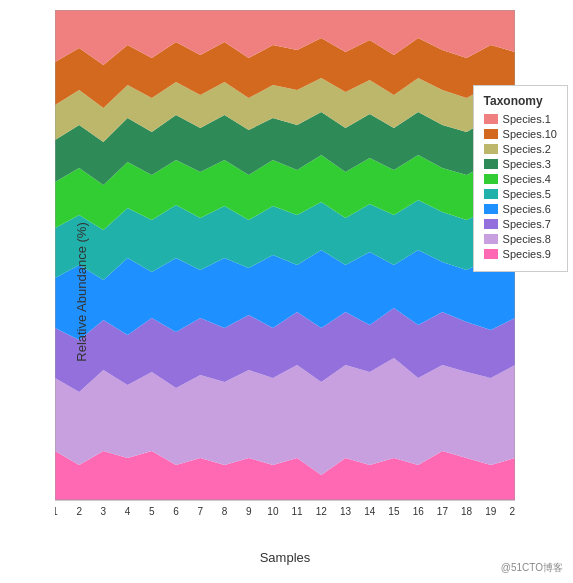  I want to click on watermark: @51CTO博客, so click(532, 568).